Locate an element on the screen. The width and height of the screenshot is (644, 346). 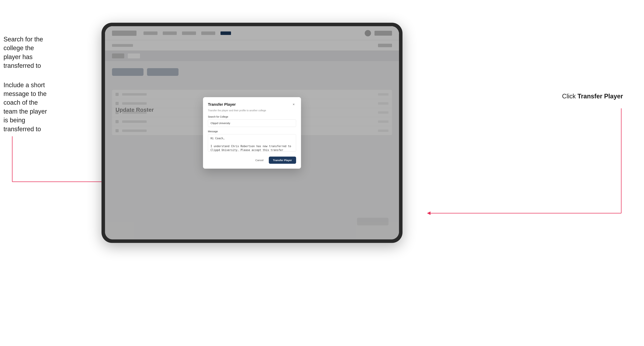
message-textarea: Hi Coach, I understand Chris Robertson h… is located at coordinates (252, 143).